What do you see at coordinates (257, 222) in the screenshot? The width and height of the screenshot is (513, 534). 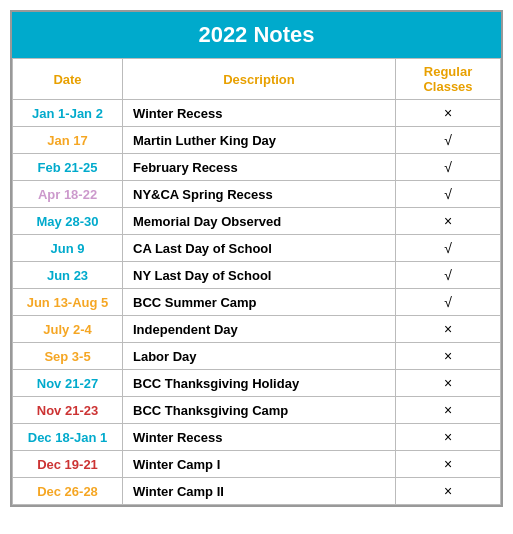 I see `table-row: May 28-30Memorial Day Observed×` at bounding box center [257, 222].